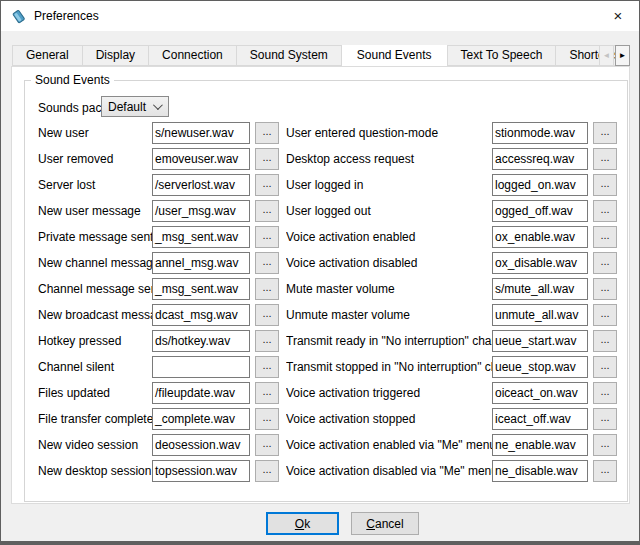  I want to click on tab-general: General, so click(48, 56).